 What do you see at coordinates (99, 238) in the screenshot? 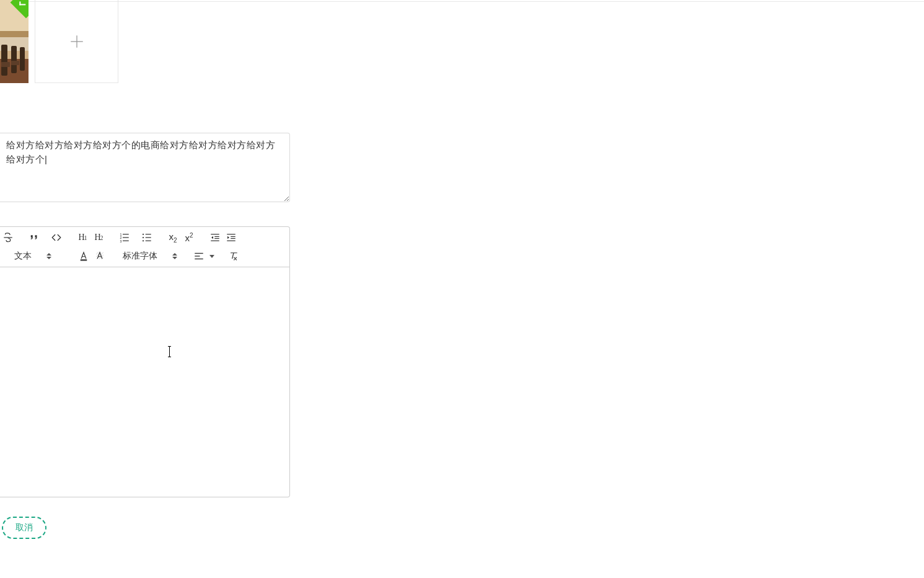
I see `h2-button: H2` at bounding box center [99, 238].